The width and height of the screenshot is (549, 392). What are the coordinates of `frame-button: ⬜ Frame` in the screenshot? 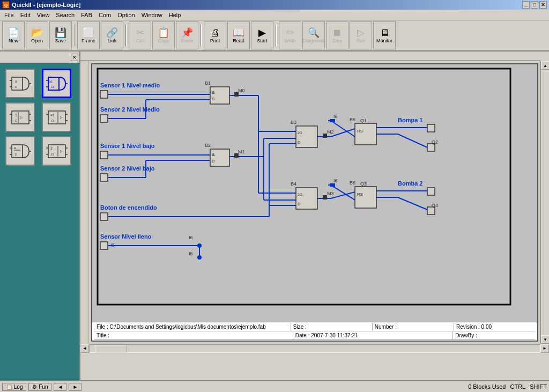 It's located at (88, 35).